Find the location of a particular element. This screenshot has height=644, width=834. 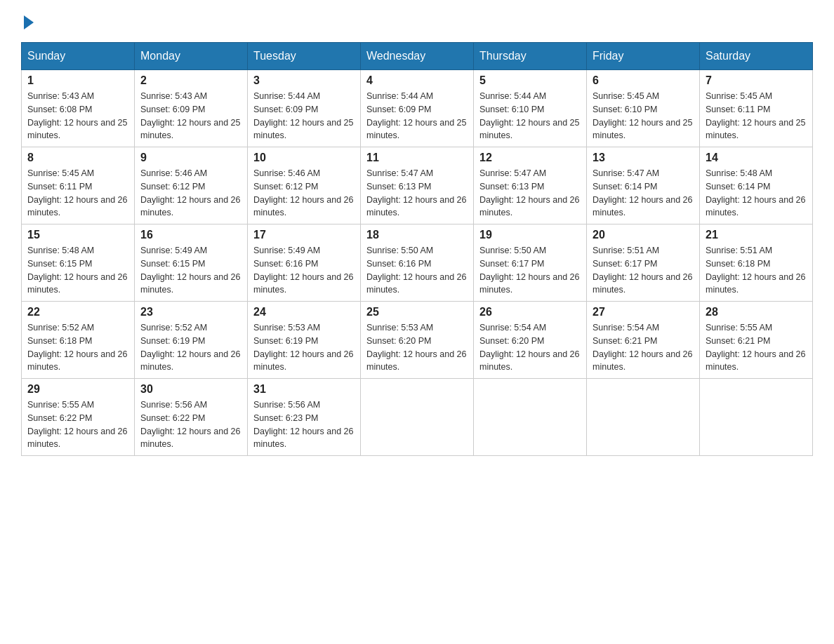

day-info: Sunrise: 5:52 AMSunset: 6:19 PMDaylight:… is located at coordinates (191, 348).